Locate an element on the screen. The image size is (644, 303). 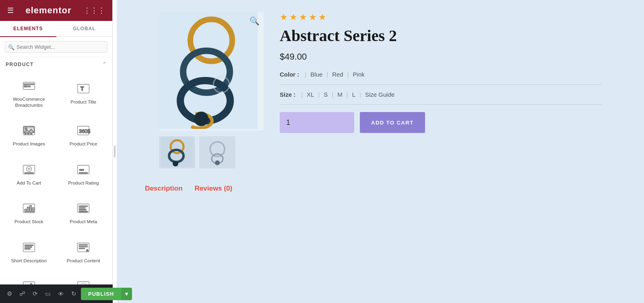
widget-woocommerce-breadcrumbs: ≡ WooCommerce Breadcrumbs is located at coordinates (29, 92).